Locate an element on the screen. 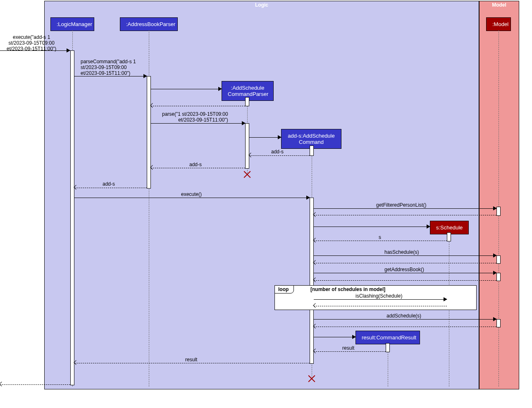 The image size is (532, 408). participant-address-book-parser: :AddressBookParser is located at coordinates (149, 24).